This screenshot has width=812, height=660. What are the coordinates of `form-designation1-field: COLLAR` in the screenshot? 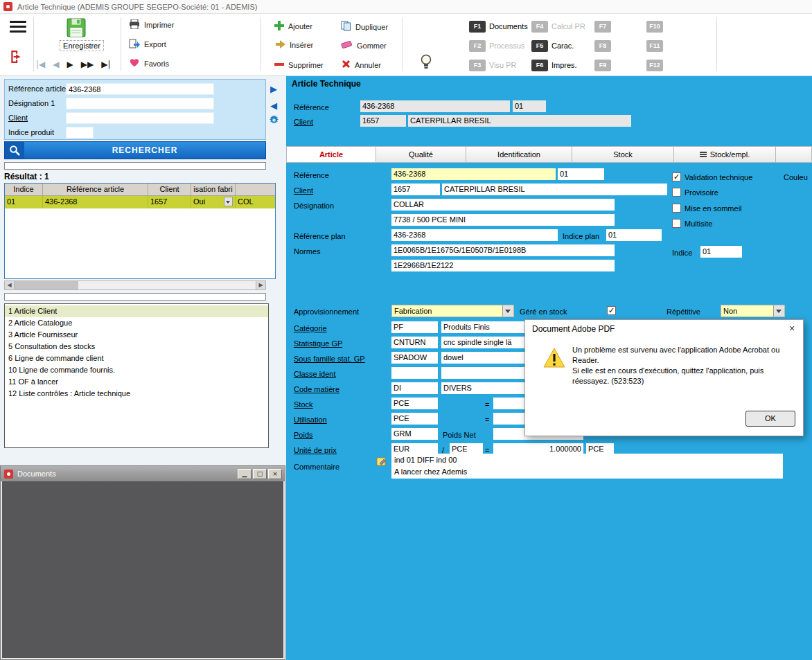 It's located at (503, 205).